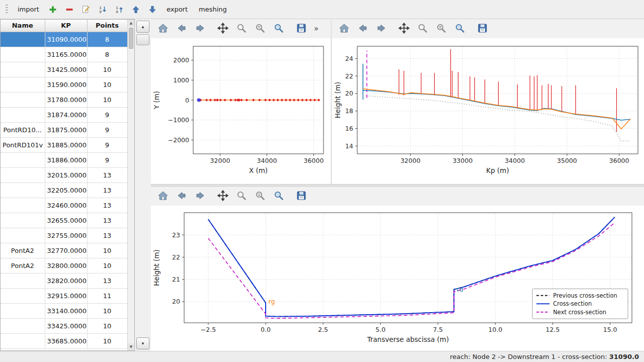 The width and height of the screenshot is (644, 362). Describe the element at coordinates (66, 190) in the screenshot. I see `cell-kp: 32205.0000` at that location.